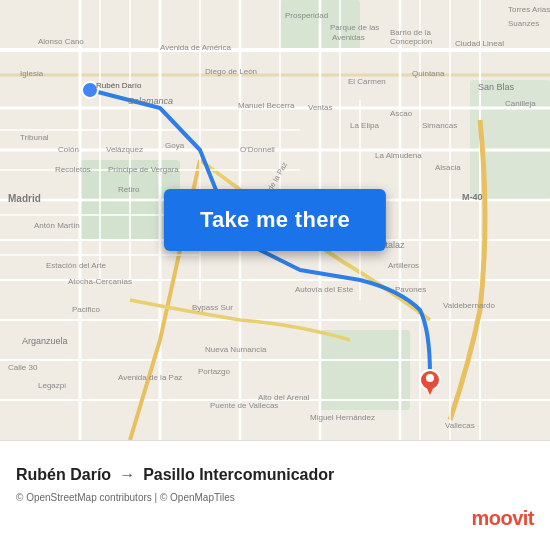 This screenshot has width=550, height=550. I want to click on svg-text: Ventas, so click(320, 108).